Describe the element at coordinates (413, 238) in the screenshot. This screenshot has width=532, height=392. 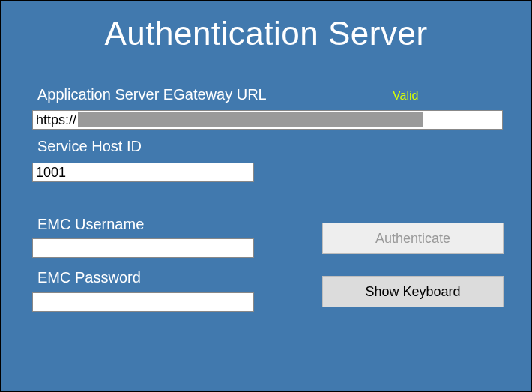
I see `authenticate-button: Authenticate` at that location.